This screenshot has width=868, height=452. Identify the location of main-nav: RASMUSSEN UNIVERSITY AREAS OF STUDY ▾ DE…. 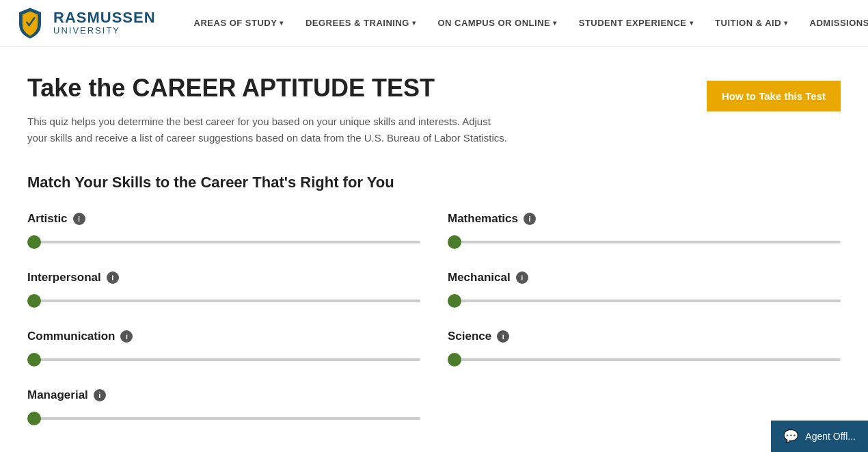
(434, 23).